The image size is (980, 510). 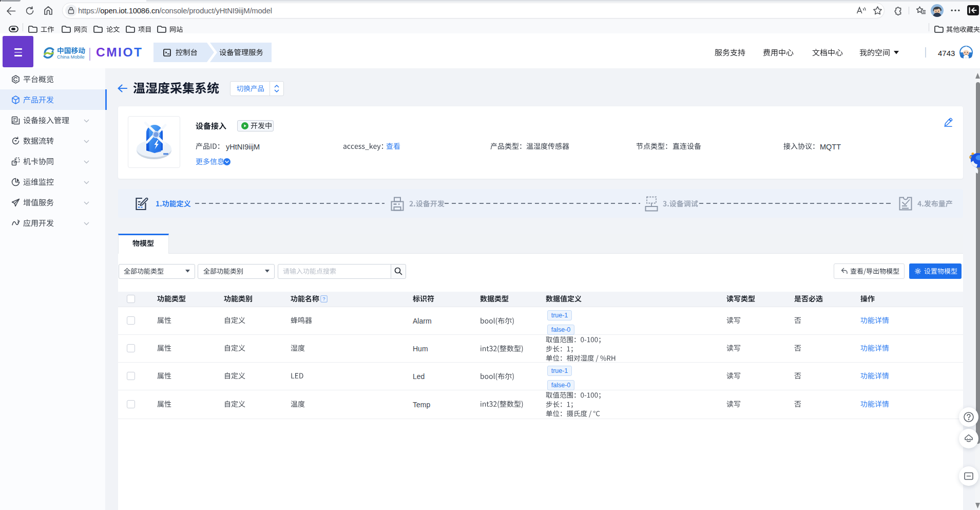 I want to click on svg-text: CMIOT, so click(x=119, y=52).